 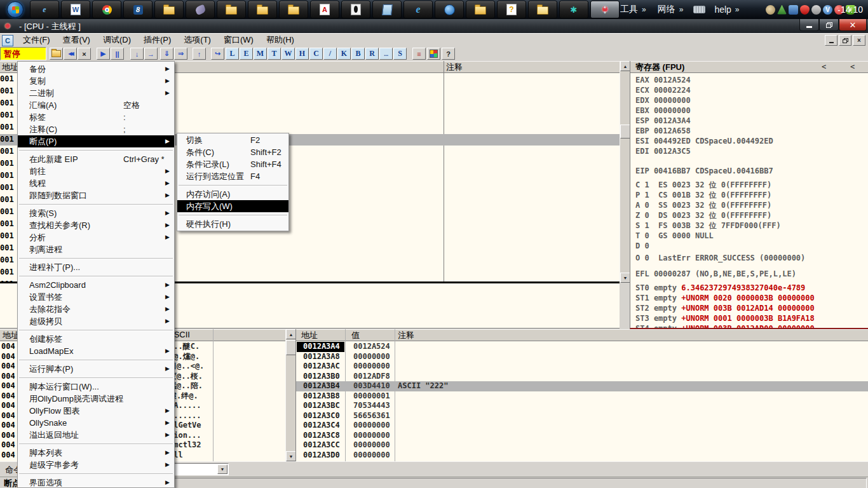 I want to click on taskbar-app-notes, so click(x=387, y=10).